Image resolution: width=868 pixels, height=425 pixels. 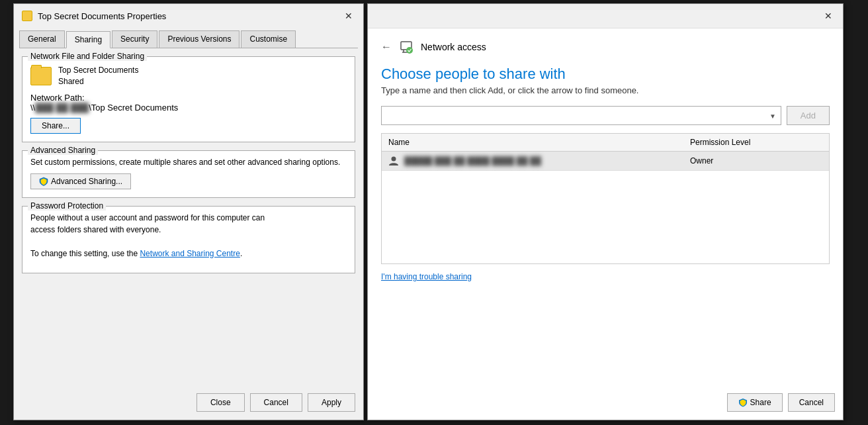 I want to click on name-input, so click(x=581, y=115).